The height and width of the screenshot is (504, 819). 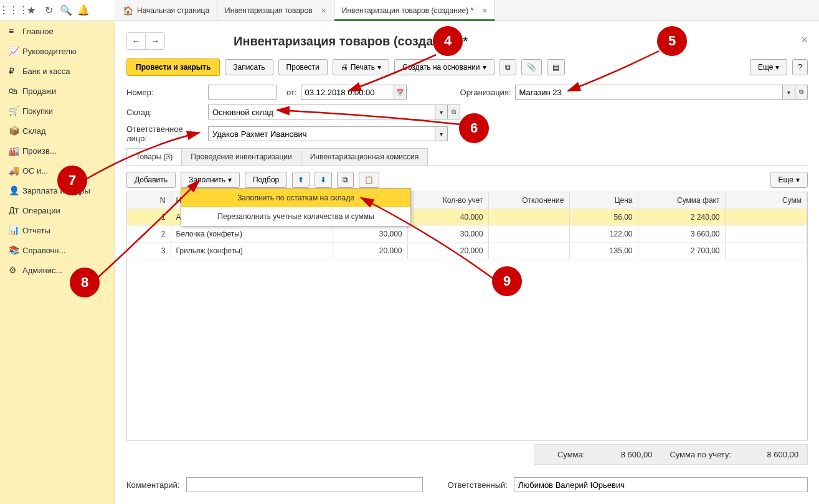 What do you see at coordinates (441, 67) in the screenshot?
I see `create-based-label: Создать на основании` at bounding box center [441, 67].